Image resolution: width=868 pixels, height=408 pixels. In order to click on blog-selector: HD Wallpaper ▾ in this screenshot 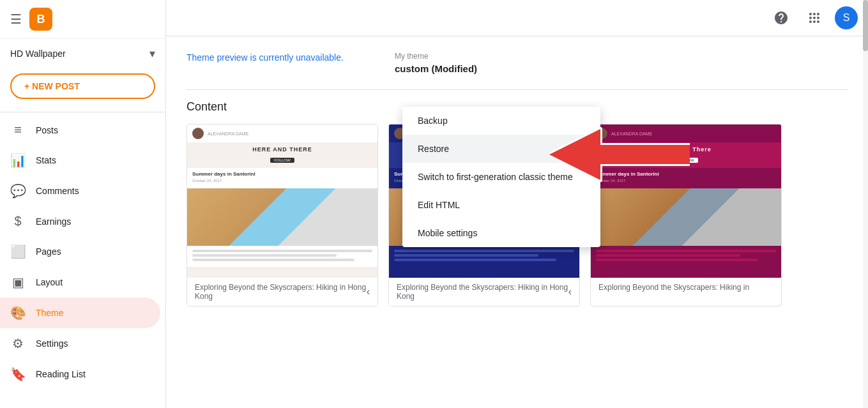, I will do `click(83, 54)`.